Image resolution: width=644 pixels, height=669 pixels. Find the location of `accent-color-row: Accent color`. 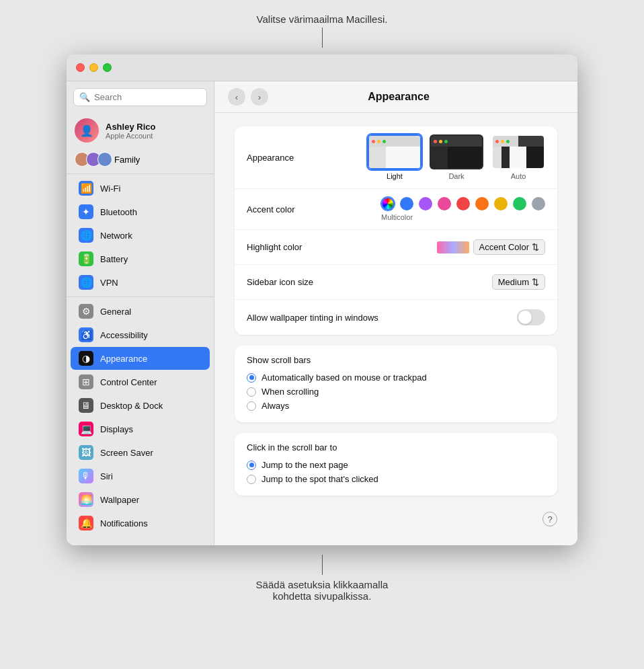

accent-color-row: Accent color is located at coordinates (396, 210).